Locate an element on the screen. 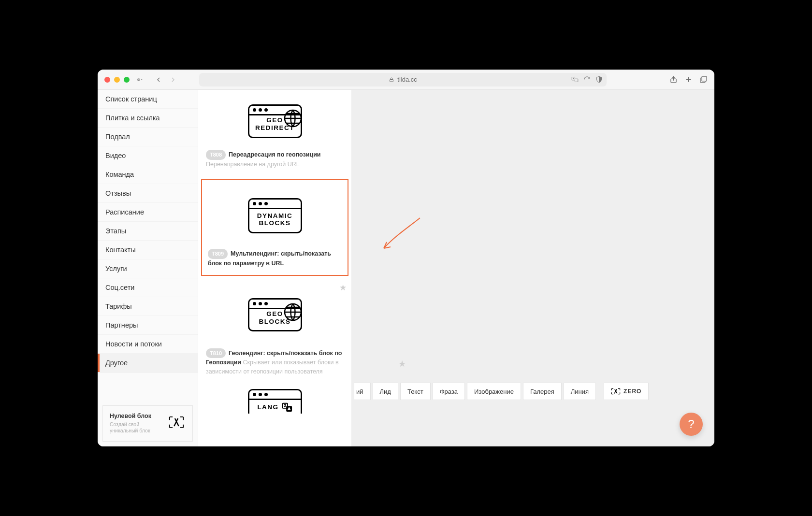 This screenshot has width=812, height=516. addr-actions is located at coordinates (587, 79).